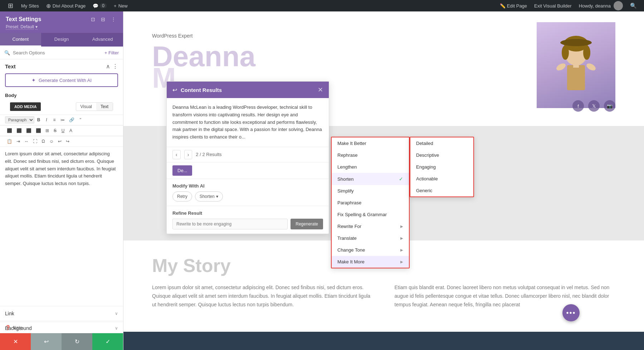 This screenshot has height=350, width=644. What do you see at coordinates (182, 170) in the screenshot?
I see `deploy-button: De...` at bounding box center [182, 170].